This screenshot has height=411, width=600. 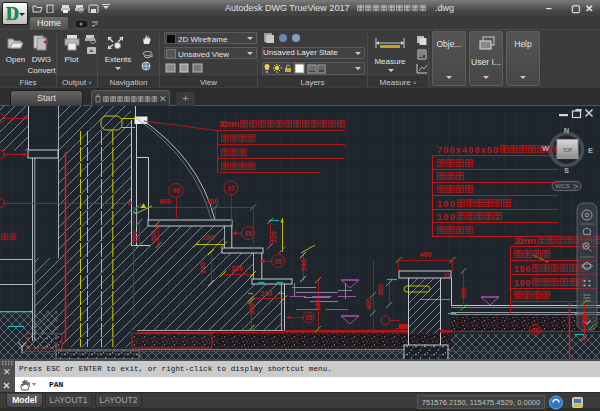 I want to click on svg-text: 900, so click(x=165, y=202).